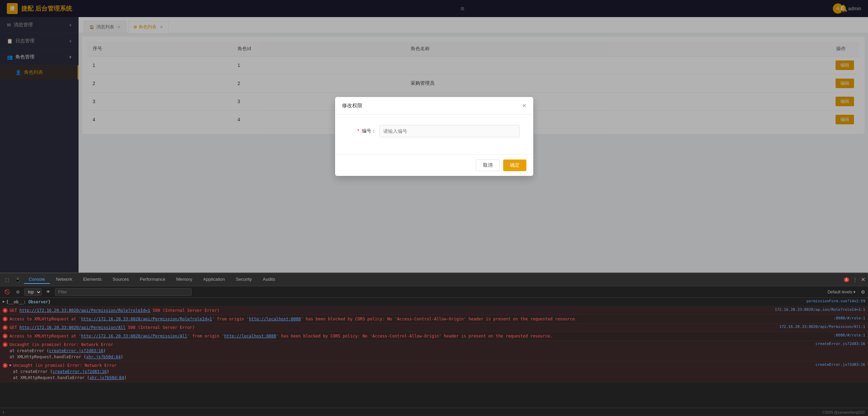 This screenshot has height=416, width=868. What do you see at coordinates (434, 280) in the screenshot?
I see `devtools-toolbar: ⬚ 📱 Console Network Elements Sources Per…` at bounding box center [434, 280].